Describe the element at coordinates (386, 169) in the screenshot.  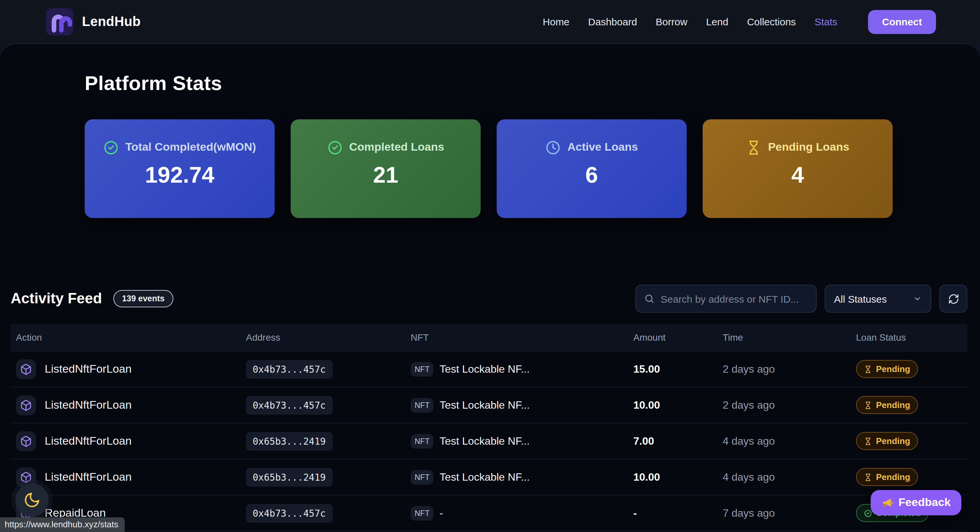
I see `stat-card-completed-loans: Completed Loans21` at that location.